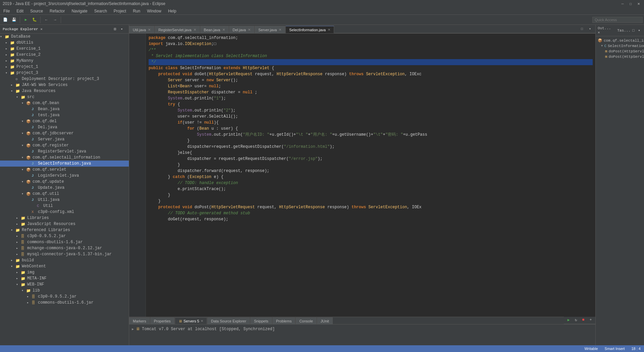  I want to click on debug-button: 🐛, so click(35, 20).